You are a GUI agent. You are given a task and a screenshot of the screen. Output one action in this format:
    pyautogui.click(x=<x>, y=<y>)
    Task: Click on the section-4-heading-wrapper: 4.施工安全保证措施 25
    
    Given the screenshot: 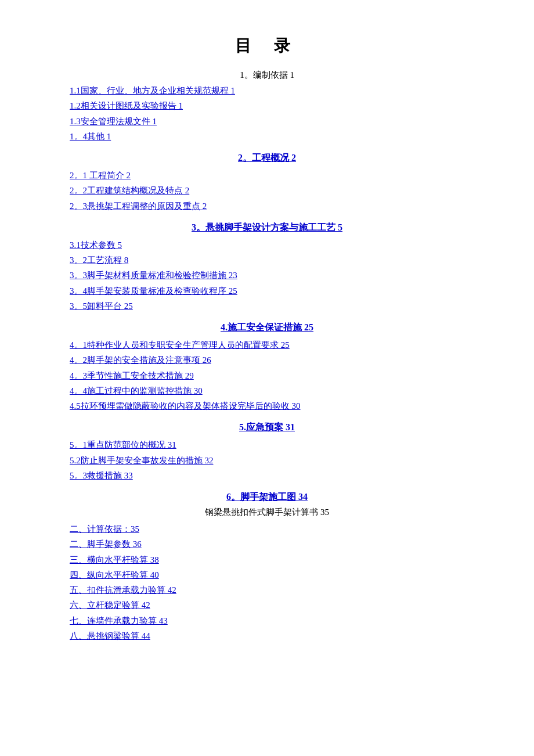 What is the action you would take?
    pyautogui.click(x=267, y=327)
    